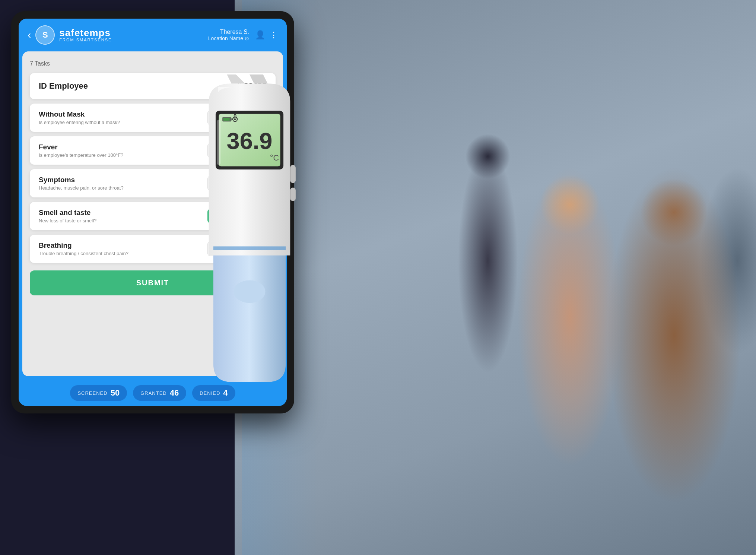 The height and width of the screenshot is (555, 756). I want to click on user-location: Location Name ⊙, so click(229, 38).